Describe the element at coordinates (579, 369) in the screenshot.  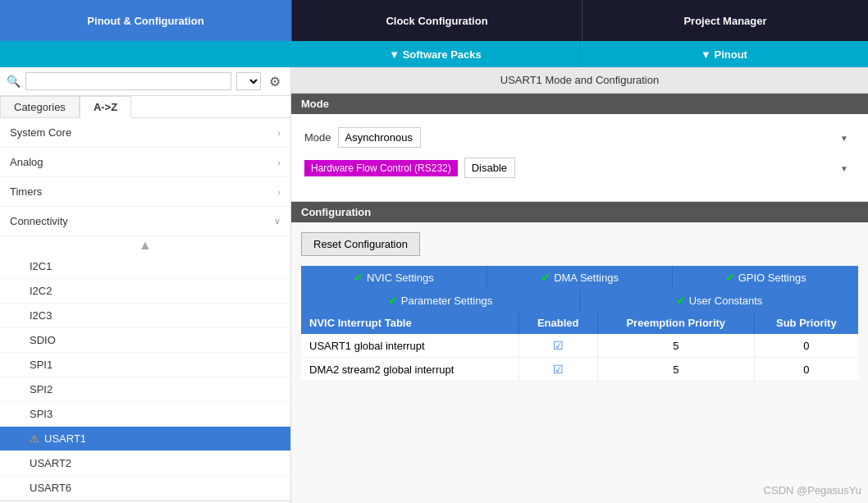
I see `table-row: DMA2 stream2 global interrupt ☑ 5 0` at that location.